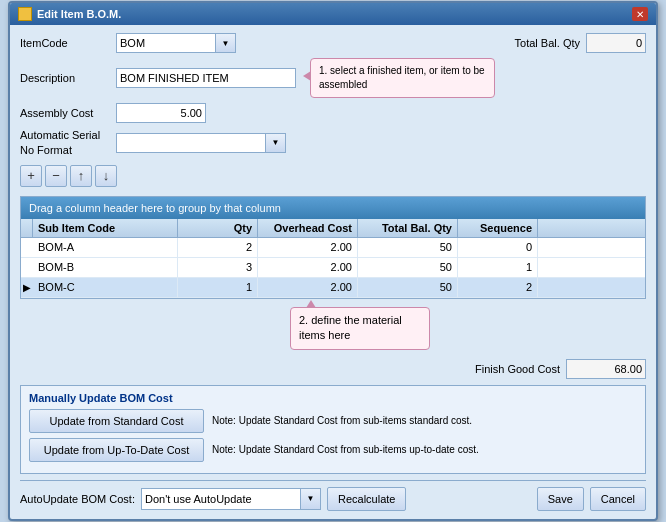 This screenshot has width=666, height=522. What do you see at coordinates (333, 288) in the screenshot?
I see `table-row: ▶ BOM-C 1 2.00 50 2` at bounding box center [333, 288].